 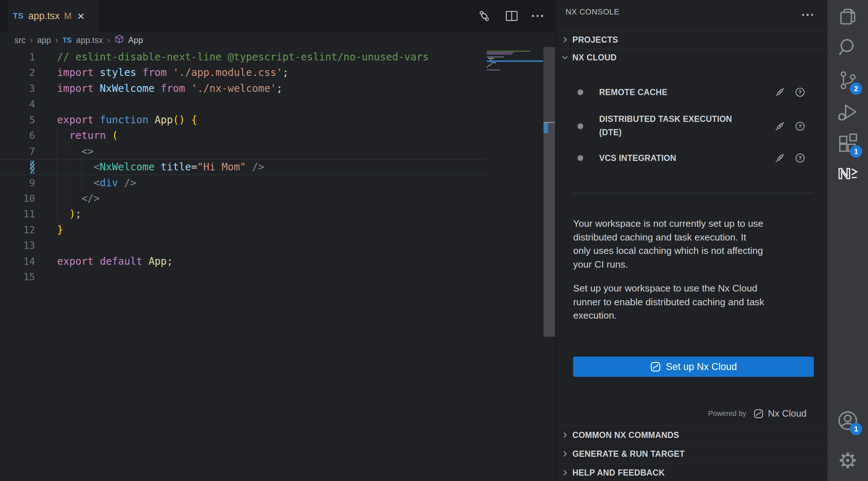 What do you see at coordinates (17, 261) in the screenshot?
I see `line-number: 14` at bounding box center [17, 261].